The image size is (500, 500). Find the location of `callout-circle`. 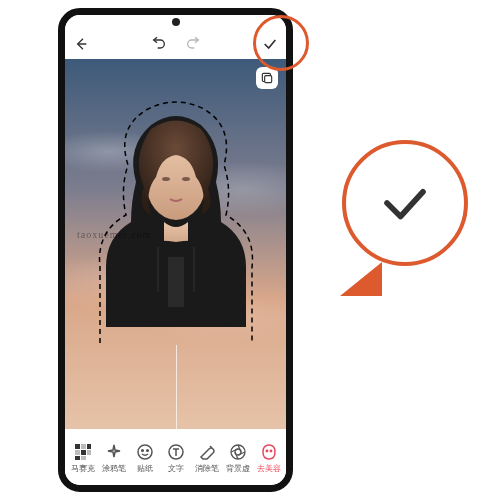

callout-circle is located at coordinates (405, 203).